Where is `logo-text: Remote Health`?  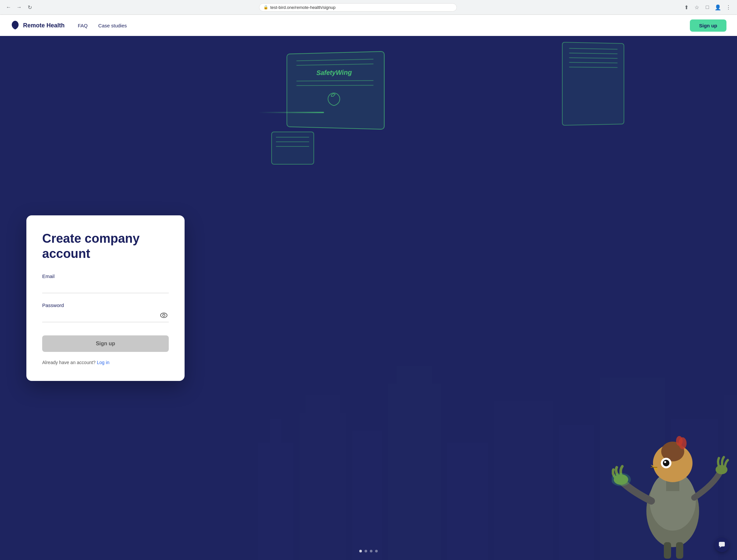 logo-text: Remote Health is located at coordinates (44, 25).